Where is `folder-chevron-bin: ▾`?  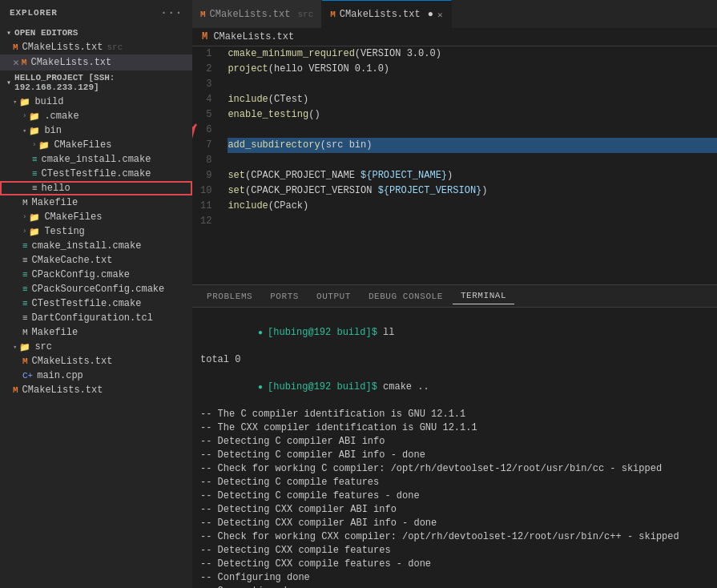 folder-chevron-bin: ▾ is located at coordinates (24, 131).